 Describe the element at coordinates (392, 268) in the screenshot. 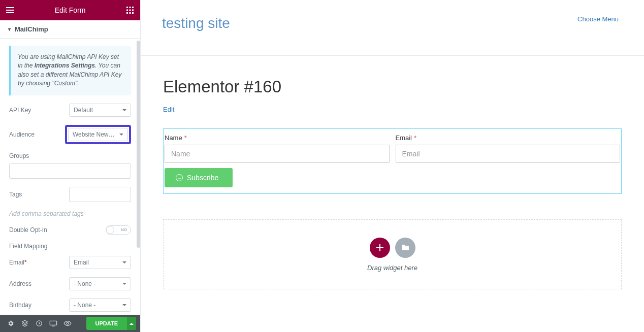

I see `drop-hint-text: Drag widget here` at that location.